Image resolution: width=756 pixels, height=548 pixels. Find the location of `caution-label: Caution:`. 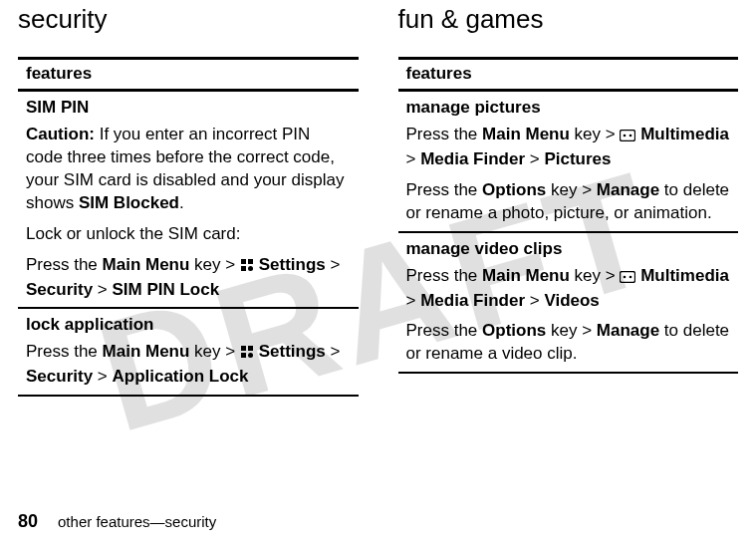

caution-label: Caution: is located at coordinates (60, 134).